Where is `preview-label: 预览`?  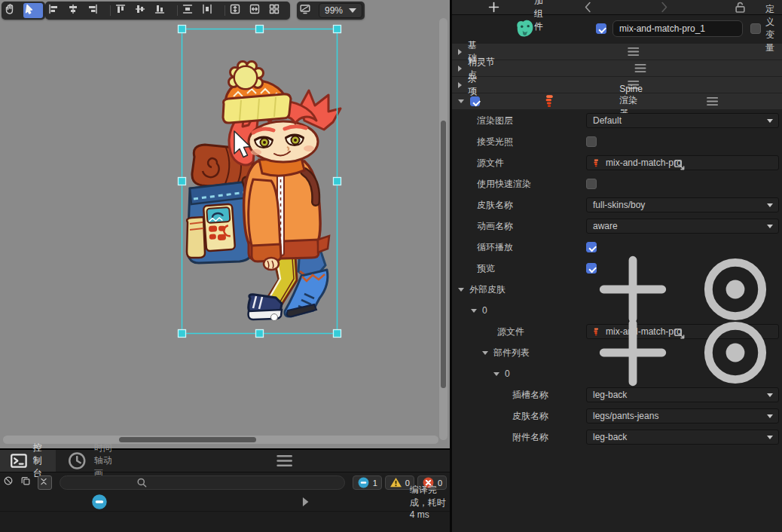 preview-label: 预览 is located at coordinates (486, 268).